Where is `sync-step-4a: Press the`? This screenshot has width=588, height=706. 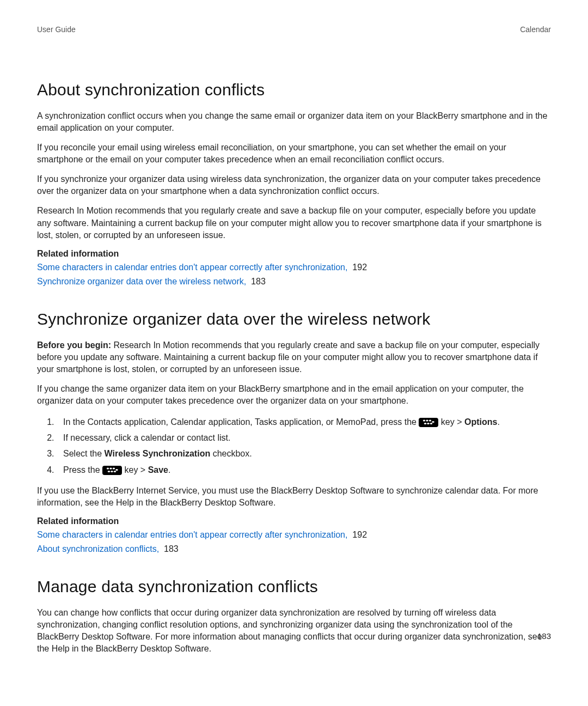 sync-step-4a: Press the is located at coordinates (83, 470).